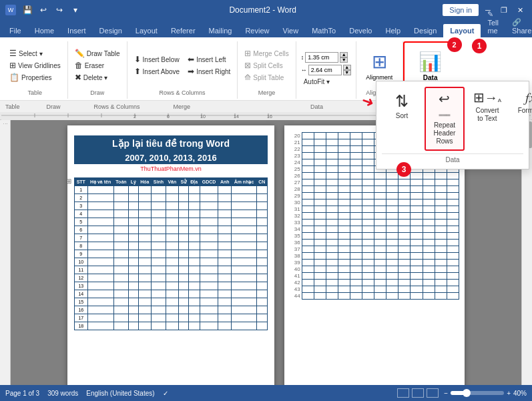 The image size is (532, 401). Describe the element at coordinates (402, 107) in the screenshot. I see `sort-button: ⇅ Sort` at that location.